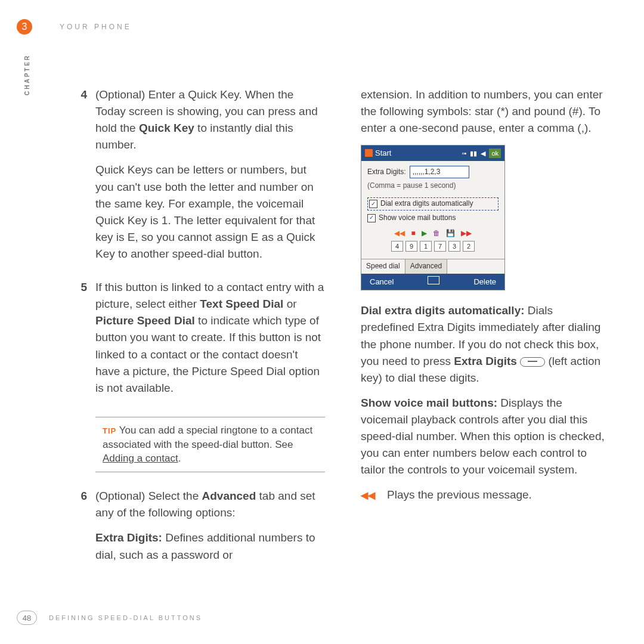 The height and width of the screenshot is (644, 644). What do you see at coordinates (95, 27) in the screenshot?
I see `chapter-title: YOUR PHONE` at bounding box center [95, 27].